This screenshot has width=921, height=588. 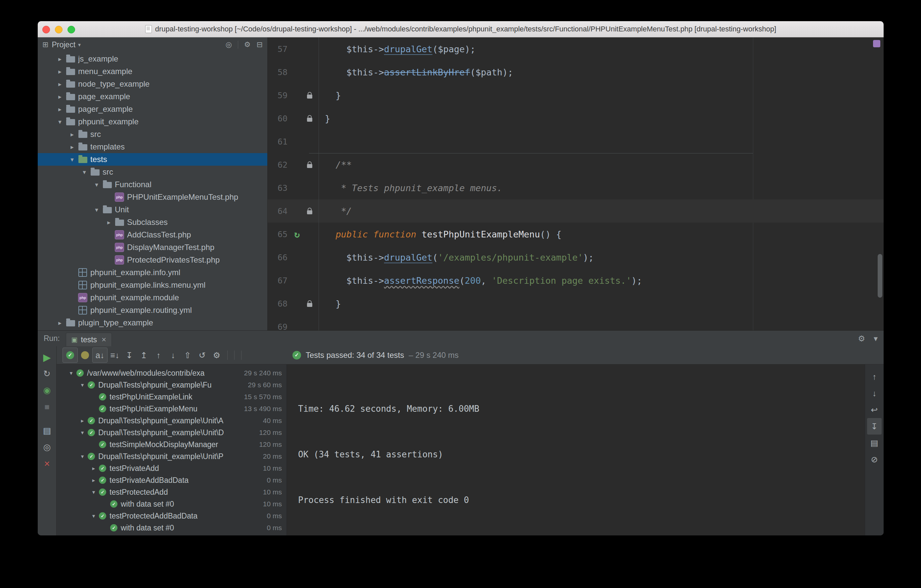 What do you see at coordinates (576, 323) in the screenshot?
I see `editor-line: 69` at bounding box center [576, 323].